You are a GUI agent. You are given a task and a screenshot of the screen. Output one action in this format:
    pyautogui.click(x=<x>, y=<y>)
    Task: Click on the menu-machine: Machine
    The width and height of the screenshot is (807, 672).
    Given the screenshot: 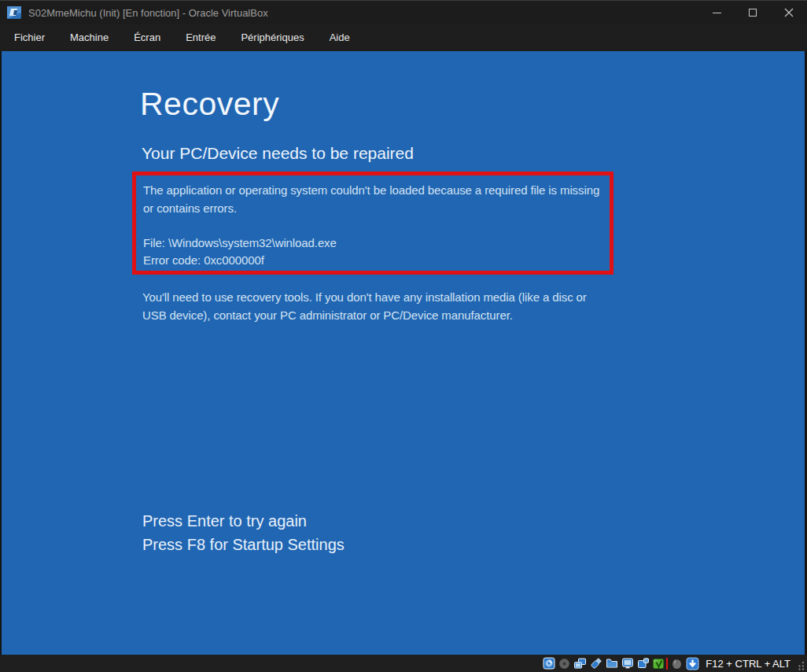 What is the action you would take?
    pyautogui.click(x=90, y=38)
    